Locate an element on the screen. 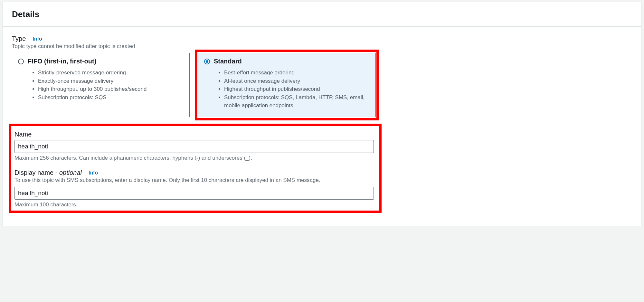 The height and width of the screenshot is (302, 644). panel-header: Details is located at coordinates (322, 14).